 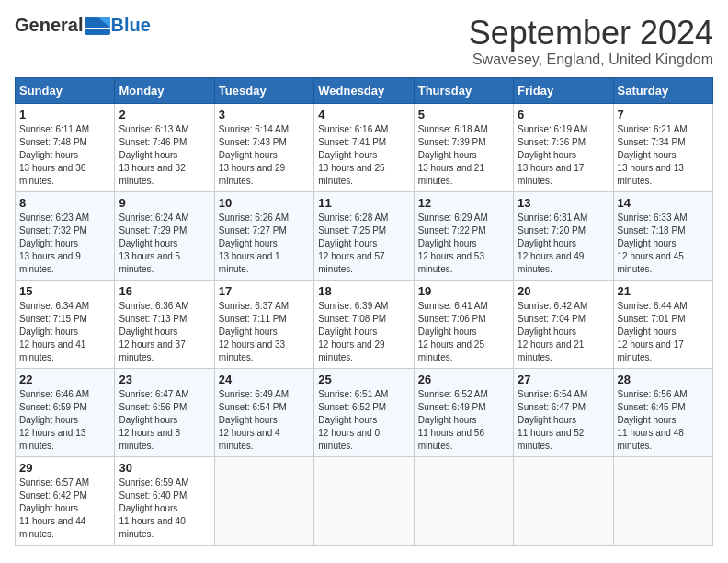 I want to click on day-info: Sunrise: 6:44 AMSunset: 7:01 PMDaylight …, so click(x=653, y=331).